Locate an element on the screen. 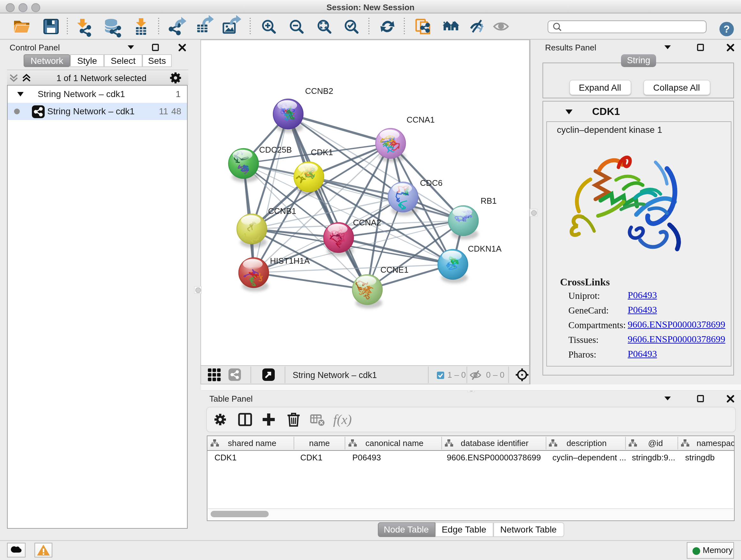 The width and height of the screenshot is (741, 560). svg-text: CDC25B is located at coordinates (276, 150).